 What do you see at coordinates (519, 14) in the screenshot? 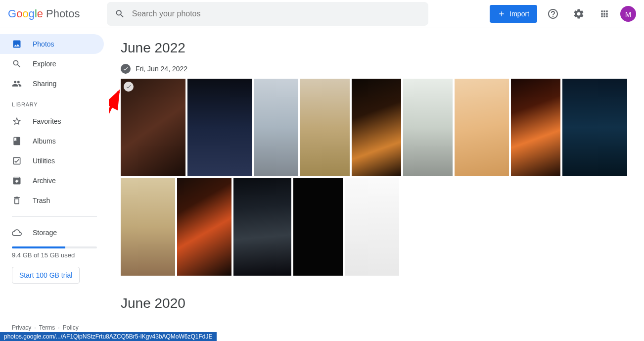
I see `import-label: Import` at bounding box center [519, 14].